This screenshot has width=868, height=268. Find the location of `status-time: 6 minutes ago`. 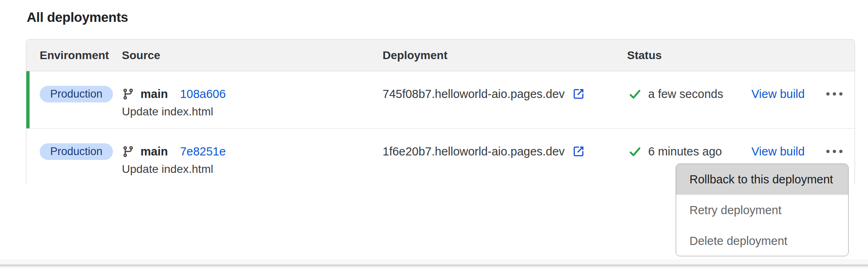

status-time: 6 minutes ago is located at coordinates (685, 151).